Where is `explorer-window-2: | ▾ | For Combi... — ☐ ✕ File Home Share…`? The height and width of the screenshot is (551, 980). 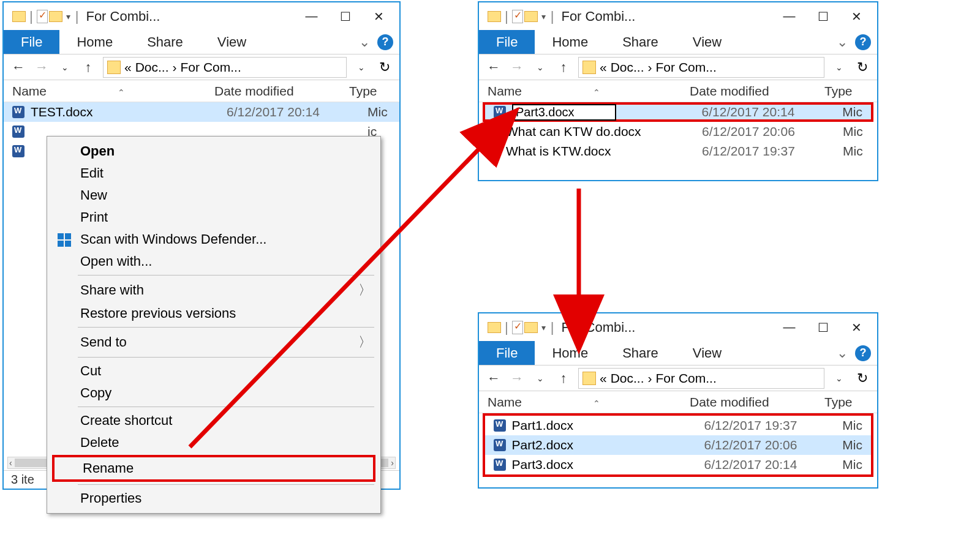 explorer-window-2: | ▾ | For Combi... — ☐ ✕ File Home Share… is located at coordinates (678, 91).